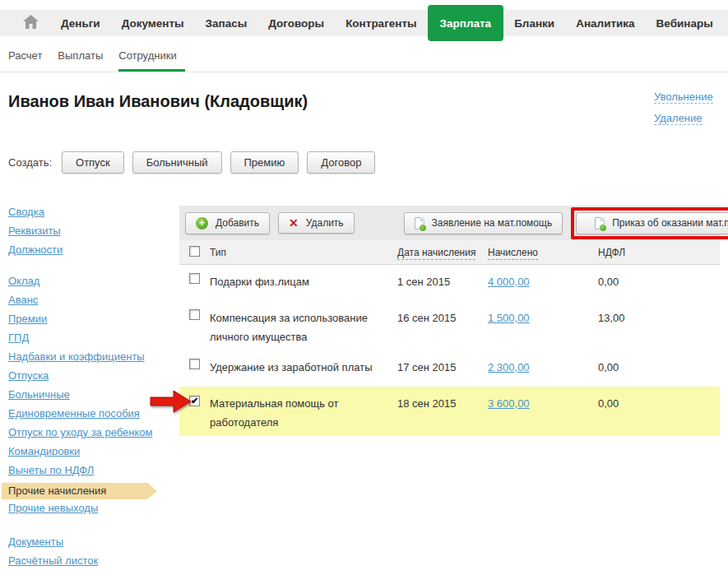 The image size is (728, 575). Describe the element at coordinates (508, 403) in the screenshot. I see `accrued-amount-link: 3 600,00` at that location.